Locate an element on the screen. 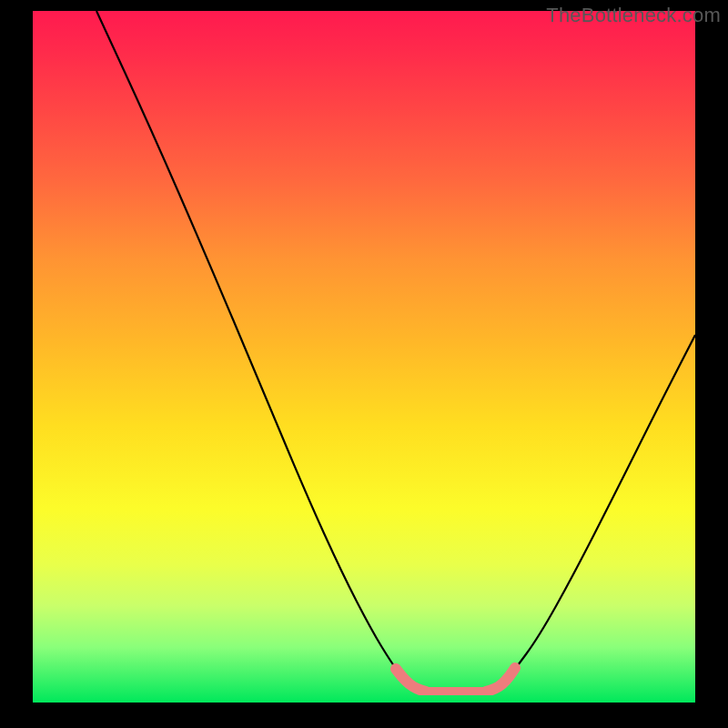 This screenshot has height=728, width=728. curve-pink-right is located at coordinates (500, 680).